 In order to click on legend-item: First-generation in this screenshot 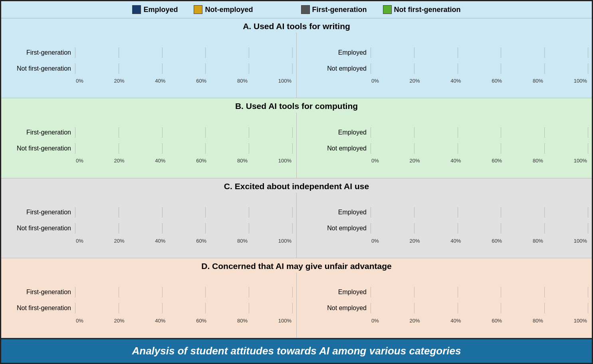, I will do `click(334, 10)`.